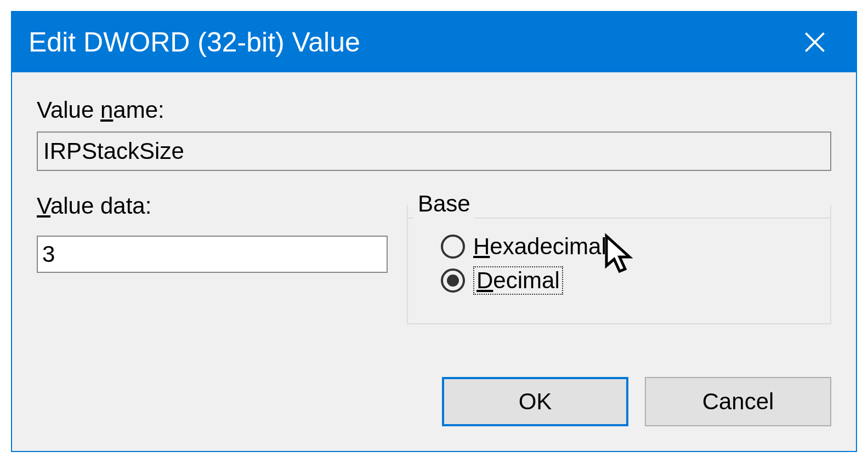  I want to click on close-button, so click(815, 42).